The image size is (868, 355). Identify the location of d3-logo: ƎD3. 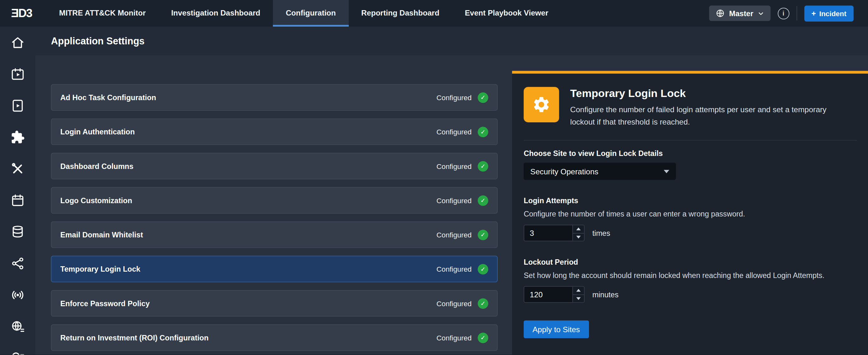
(22, 13).